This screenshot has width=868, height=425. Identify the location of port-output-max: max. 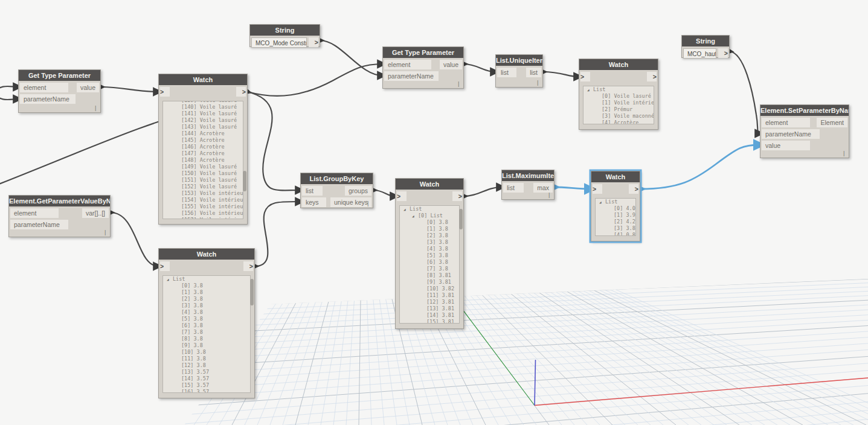
(543, 188).